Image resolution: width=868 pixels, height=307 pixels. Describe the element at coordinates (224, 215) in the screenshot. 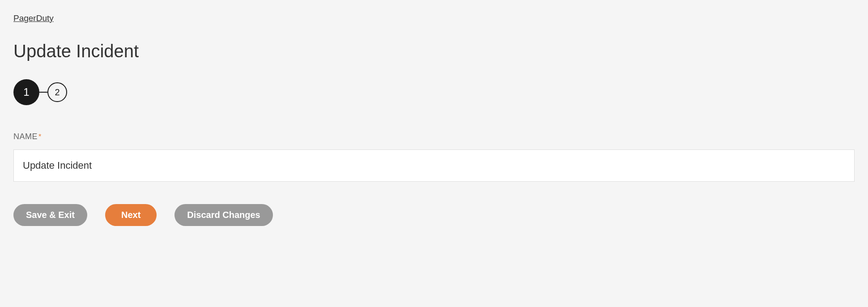

I see `discard-changes-button: Discard Changes` at that location.